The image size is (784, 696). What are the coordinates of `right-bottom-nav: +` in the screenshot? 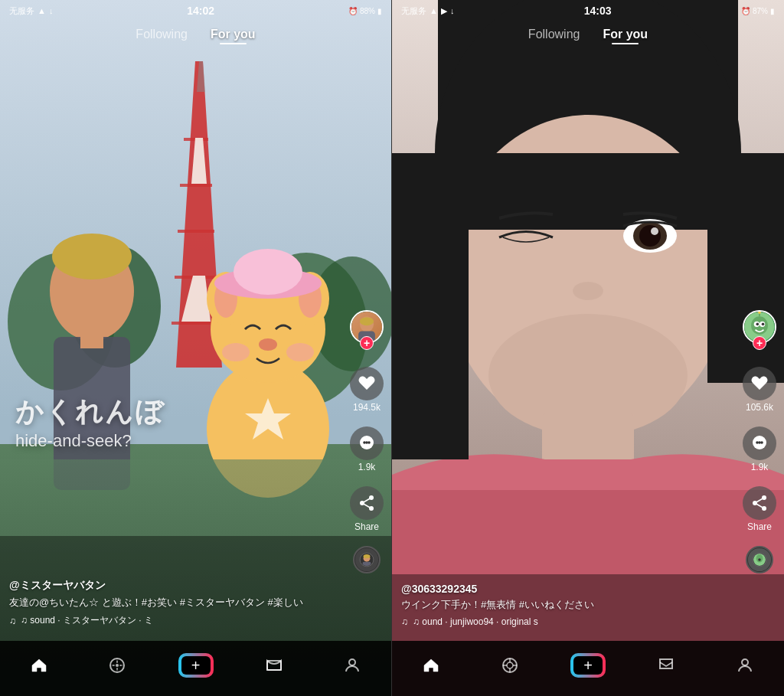 It's located at (588, 668).